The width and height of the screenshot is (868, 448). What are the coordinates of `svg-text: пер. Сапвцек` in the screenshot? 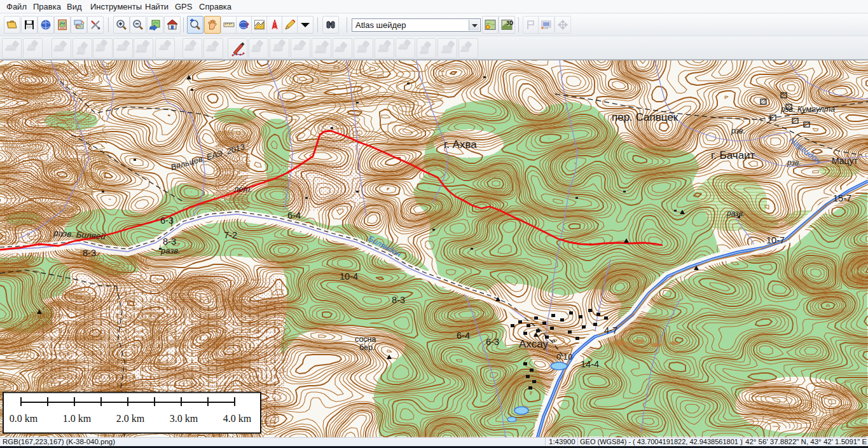 It's located at (645, 117).